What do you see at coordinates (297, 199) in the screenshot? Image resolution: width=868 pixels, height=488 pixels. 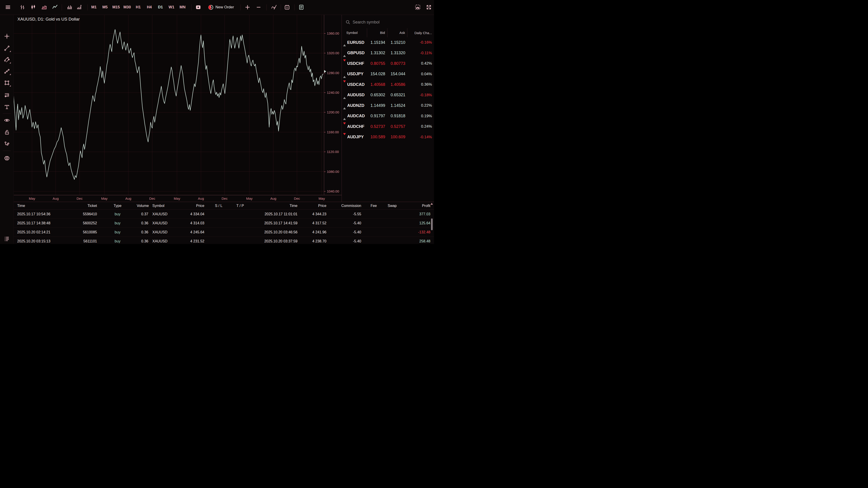 I see `time-tick-label: Dec` at bounding box center [297, 199].